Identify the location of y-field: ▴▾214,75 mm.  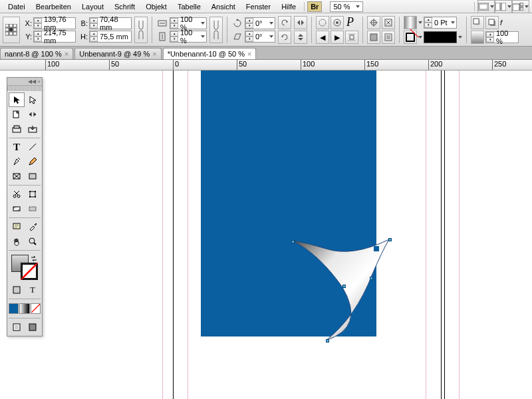
(55, 37).